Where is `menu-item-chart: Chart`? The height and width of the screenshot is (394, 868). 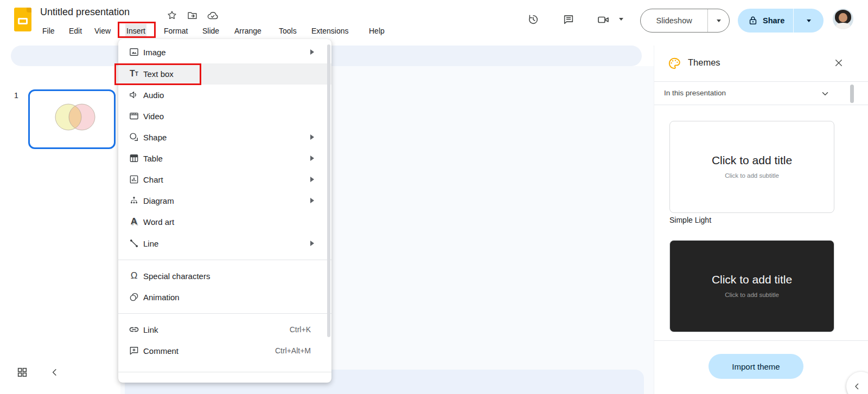 menu-item-chart: Chart is located at coordinates (225, 180).